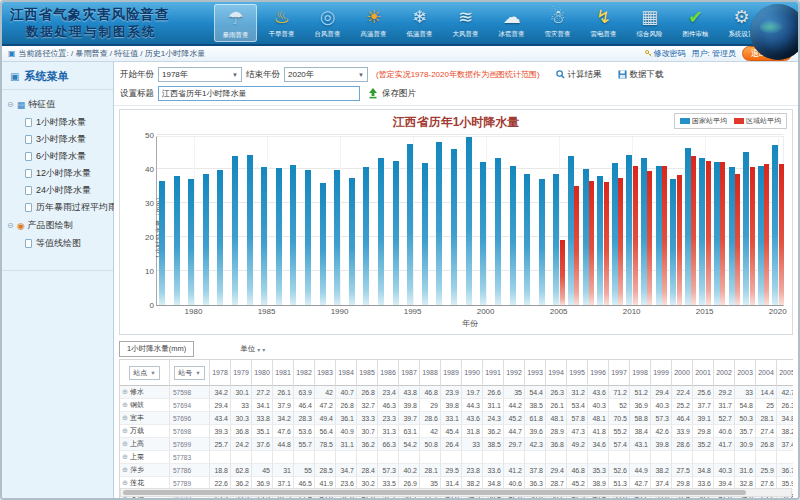 This screenshot has width=800, height=500. I want to click on year-column-header: 1988, so click(430, 373).